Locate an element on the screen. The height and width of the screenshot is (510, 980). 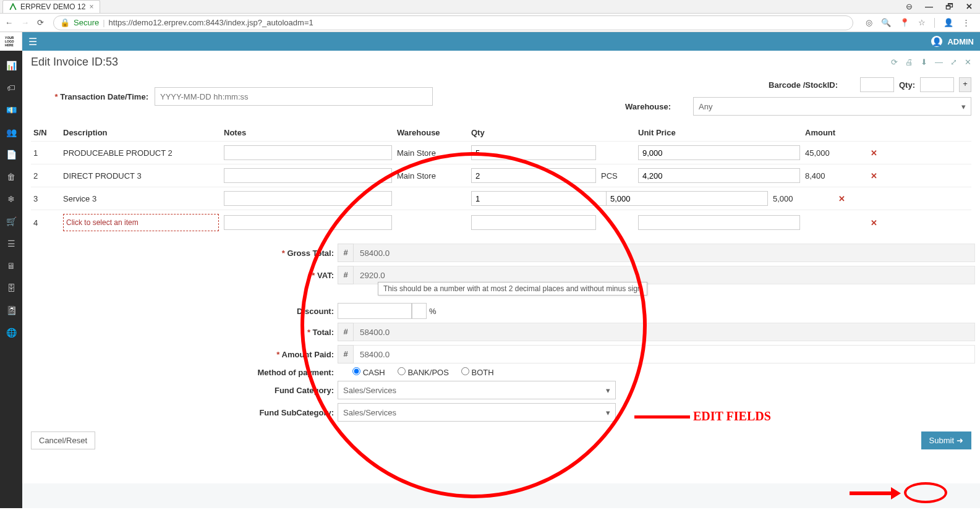
sidebar-icon-dashboard: 📊 is located at coordinates (11, 66).